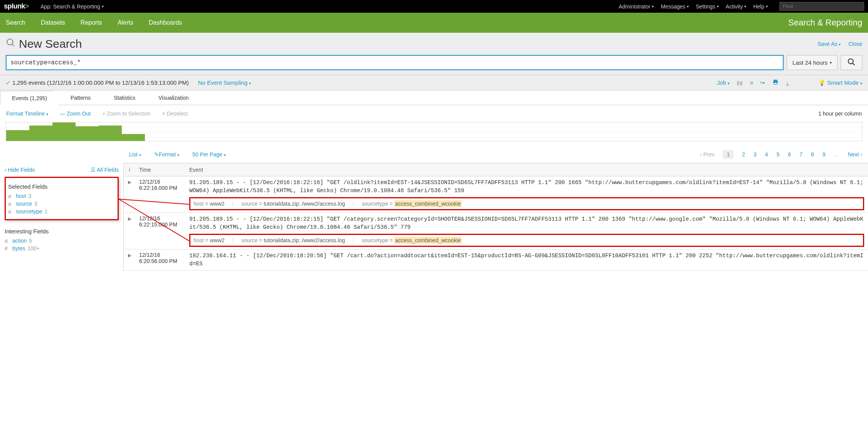 This screenshot has height=429, width=868. What do you see at coordinates (760, 7) in the screenshot?
I see `menu-help: Help ▾` at bounding box center [760, 7].